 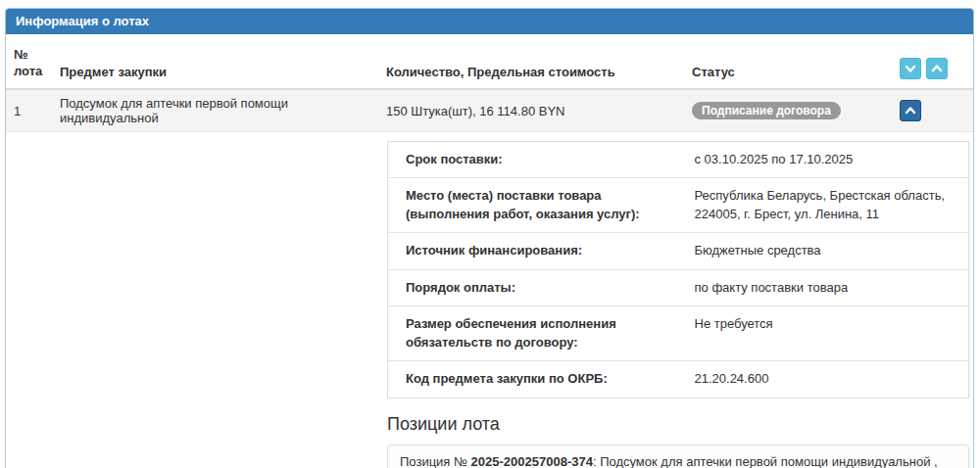 What do you see at coordinates (678, 425) in the screenshot?
I see `positions-section-title: Позиции лота` at bounding box center [678, 425].